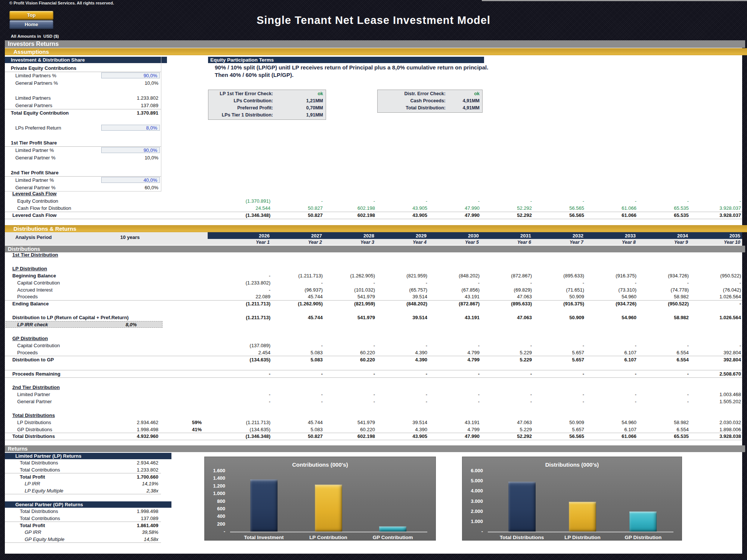  I want to click on year-col-header: 2028, so click(349, 236).